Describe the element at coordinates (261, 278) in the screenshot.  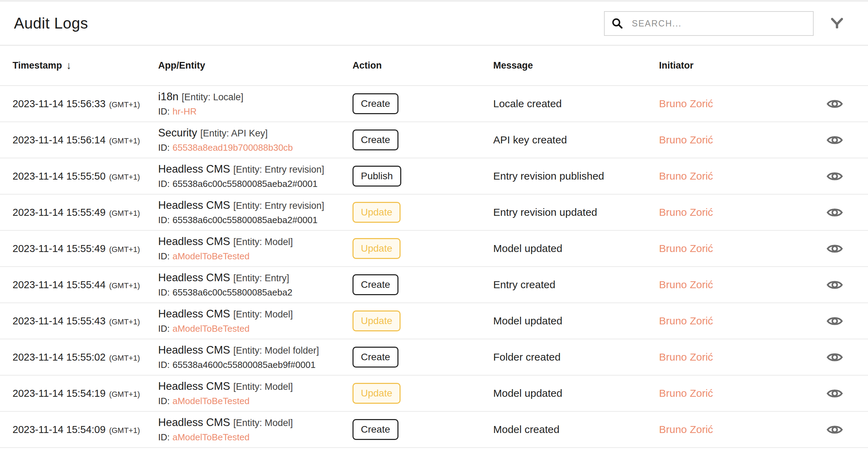
I see `entity-kind: [Entity: Entry]` at that location.